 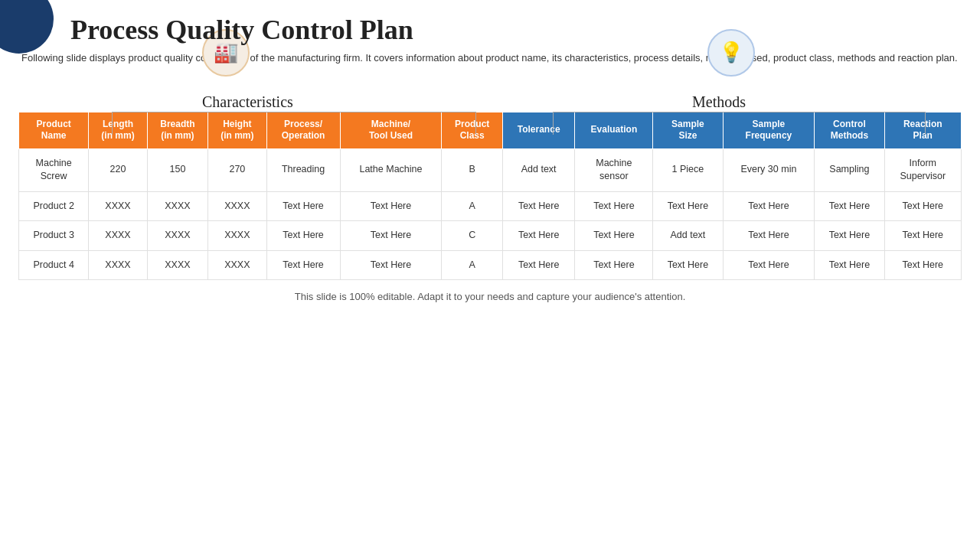 I want to click on table-cell: Sampling, so click(x=850, y=170).